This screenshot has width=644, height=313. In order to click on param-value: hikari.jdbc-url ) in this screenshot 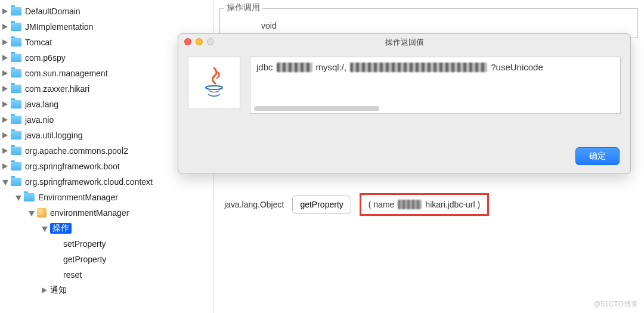, I will do `click(453, 204)`.